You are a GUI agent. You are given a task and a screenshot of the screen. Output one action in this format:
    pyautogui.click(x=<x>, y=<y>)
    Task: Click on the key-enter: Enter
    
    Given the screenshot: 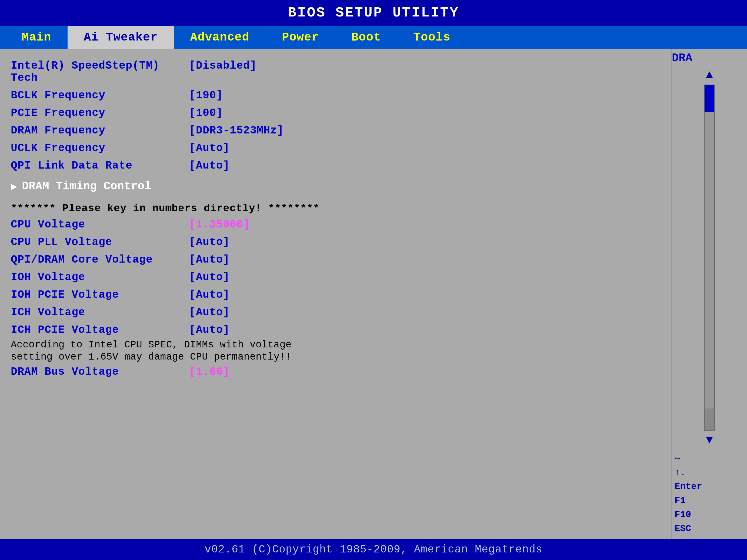 What is the action you would take?
    pyautogui.click(x=710, y=487)
    